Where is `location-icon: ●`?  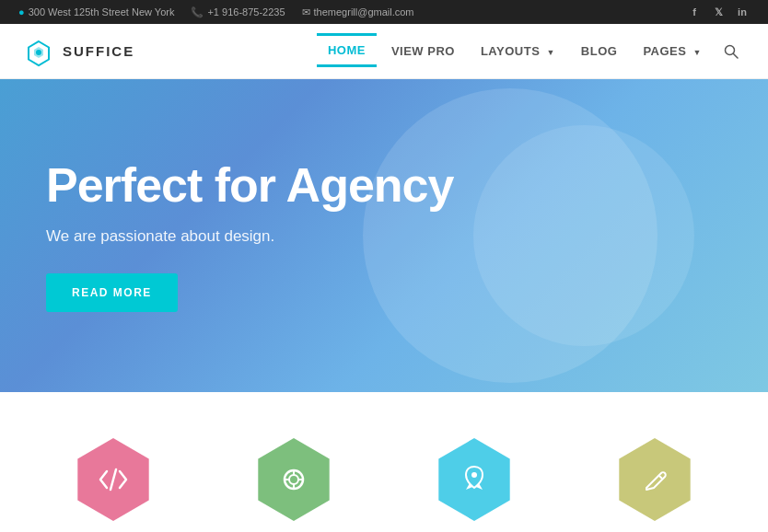
location-icon: ● is located at coordinates (22, 12).